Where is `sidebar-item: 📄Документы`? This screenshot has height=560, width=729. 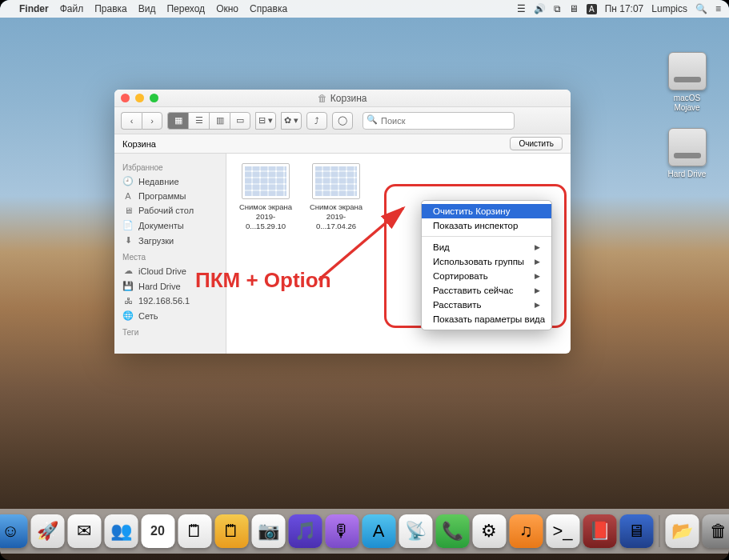 sidebar-item: 📄Документы is located at coordinates (170, 226).